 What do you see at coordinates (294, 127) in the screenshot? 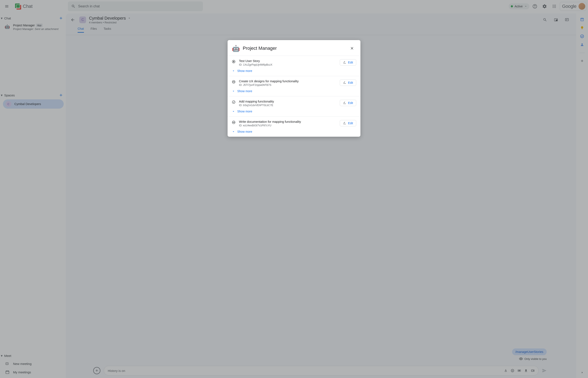
I see `story-row: Write documentation for mapping function…` at bounding box center [294, 127].